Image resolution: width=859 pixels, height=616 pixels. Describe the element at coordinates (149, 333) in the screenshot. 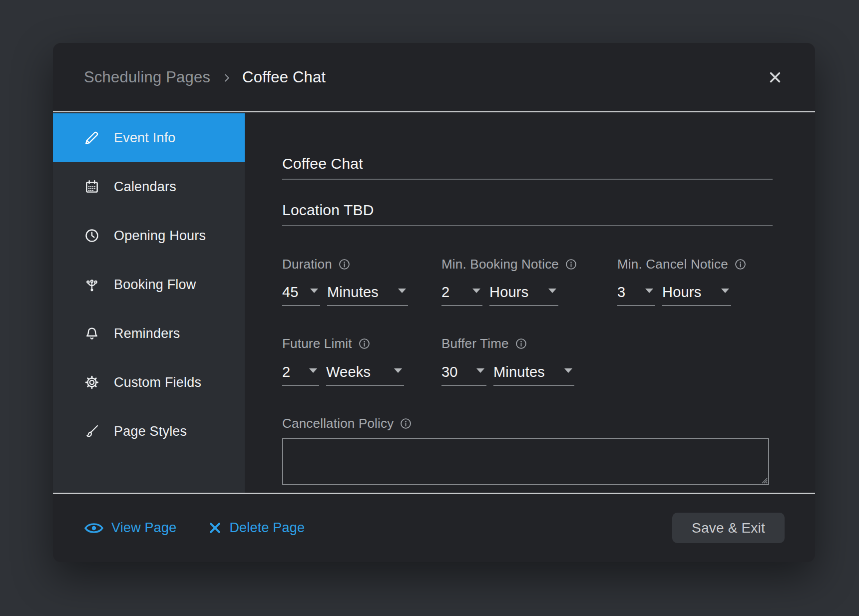

I see `sidebar-item-reminders: Reminders` at that location.